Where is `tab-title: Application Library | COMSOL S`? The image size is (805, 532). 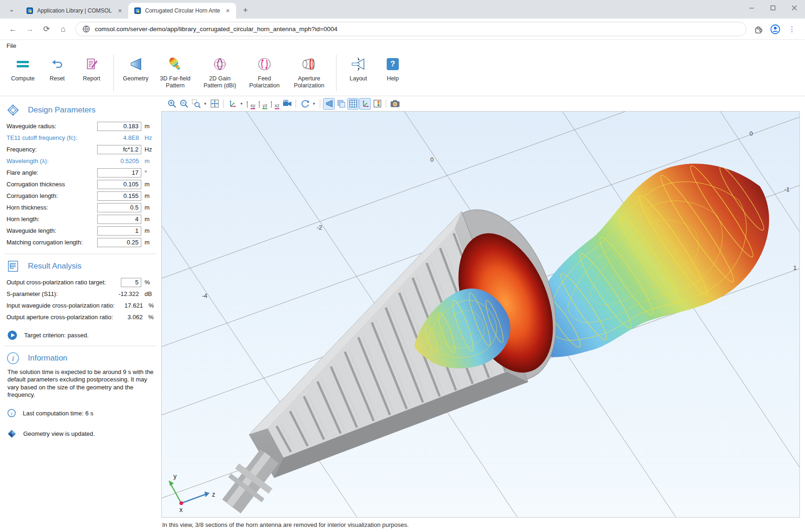
tab-title: Application Library | COMSOL S is located at coordinates (75, 11).